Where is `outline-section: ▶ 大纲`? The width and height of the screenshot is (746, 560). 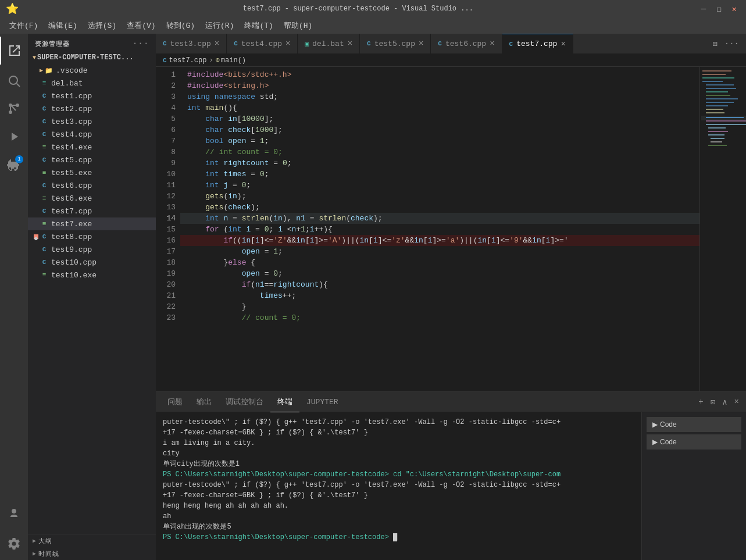
outline-section: ▶ 大纲 is located at coordinates (92, 541).